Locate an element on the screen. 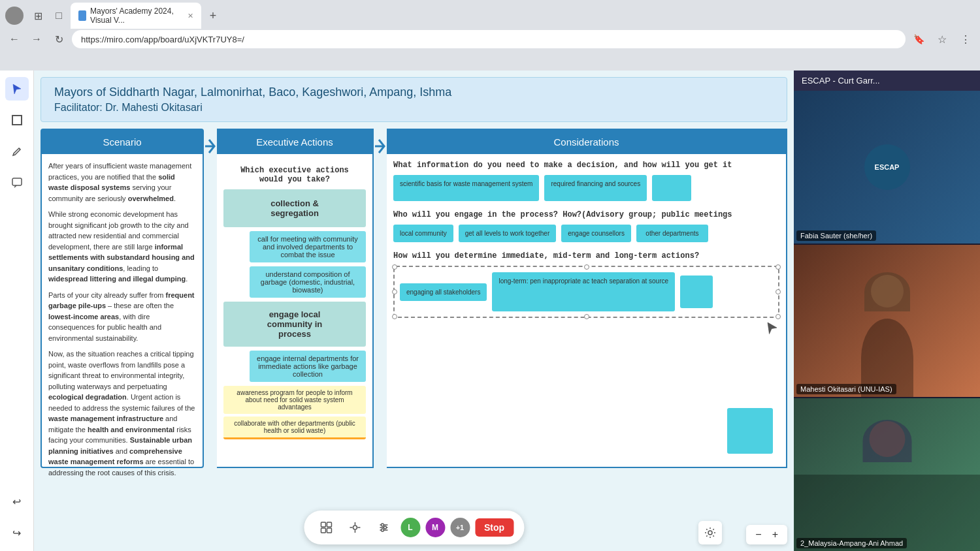 Image resolution: width=980 pixels, height=551 pixels. q2-stickies: local community get all levels to work t… is located at coordinates (587, 234).